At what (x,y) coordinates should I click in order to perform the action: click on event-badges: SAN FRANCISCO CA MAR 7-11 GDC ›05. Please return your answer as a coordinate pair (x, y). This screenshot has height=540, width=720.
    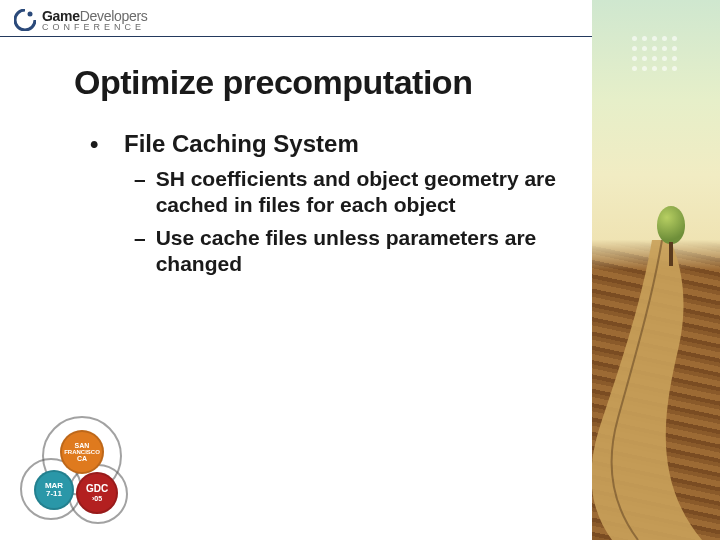
    Looking at the image, I should click on (78, 473).